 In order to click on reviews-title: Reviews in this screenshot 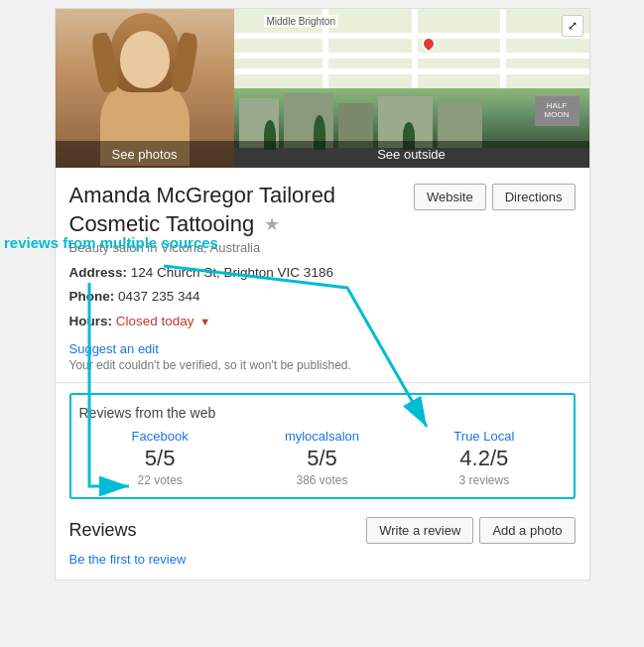, I will do `click(103, 530)`.